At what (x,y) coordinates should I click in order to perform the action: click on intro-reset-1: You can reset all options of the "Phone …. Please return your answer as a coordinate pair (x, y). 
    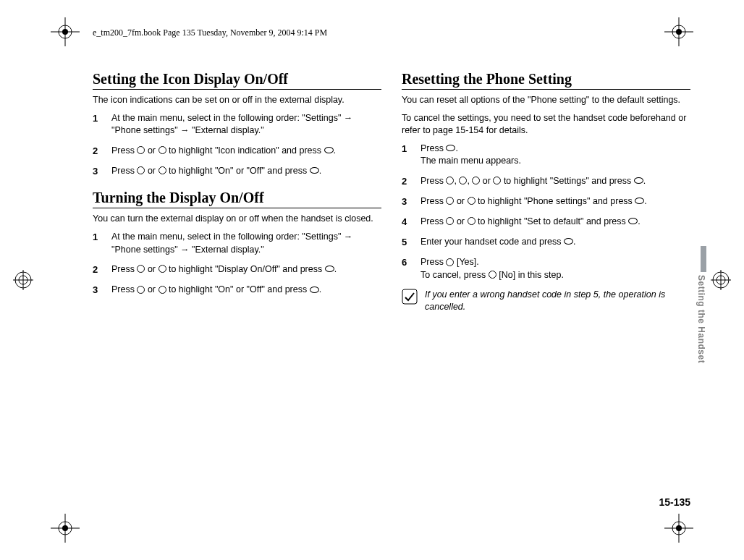
    Looking at the image, I should click on (546, 100).